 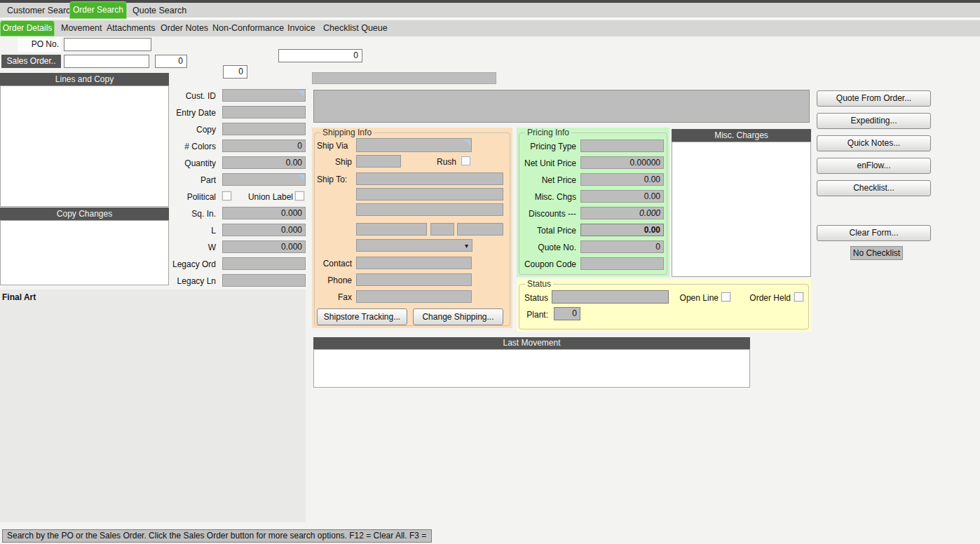 I want to click on pricing-type-field, so click(x=622, y=146).